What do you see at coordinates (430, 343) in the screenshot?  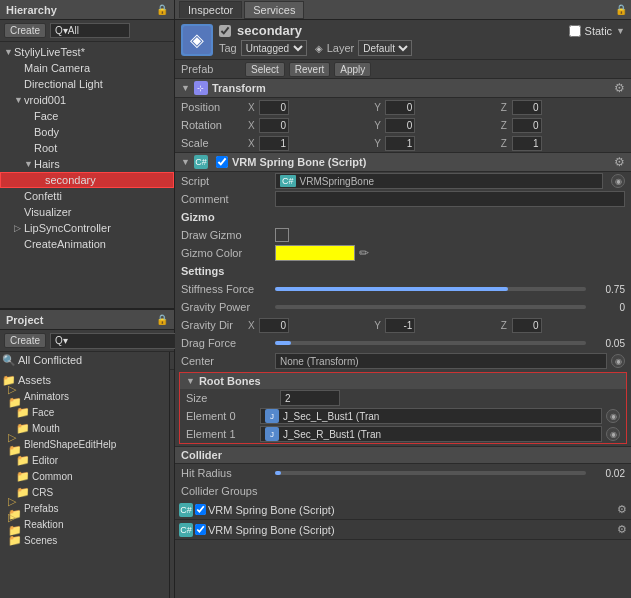 I see `drag-slider` at bounding box center [430, 343].